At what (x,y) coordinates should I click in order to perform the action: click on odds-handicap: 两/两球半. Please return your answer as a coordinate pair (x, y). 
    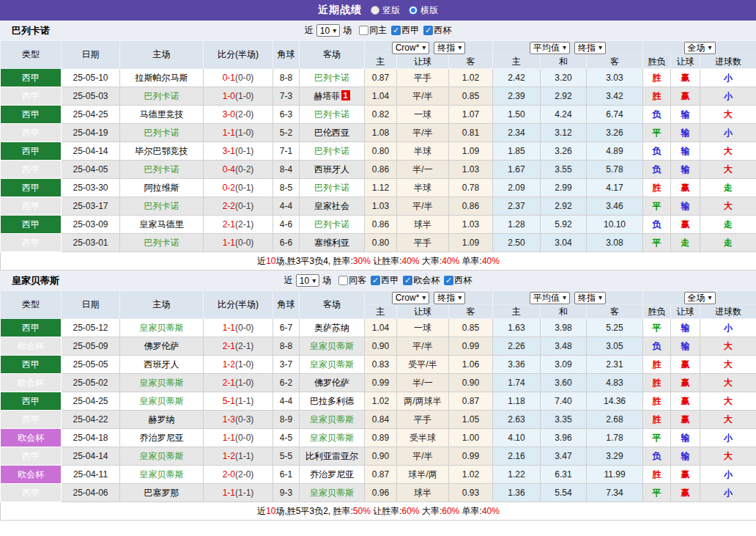
    Looking at the image, I should click on (423, 402).